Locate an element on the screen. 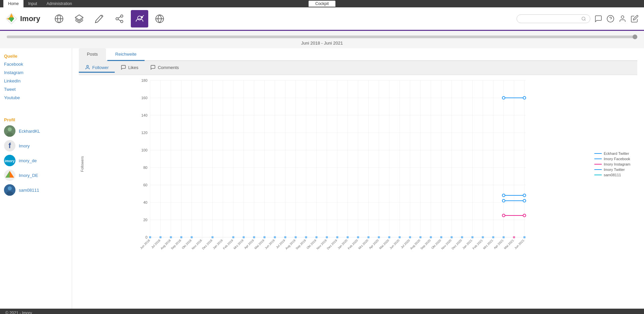 The width and height of the screenshot is (644, 314). timeline-slider is located at coordinates (322, 37).